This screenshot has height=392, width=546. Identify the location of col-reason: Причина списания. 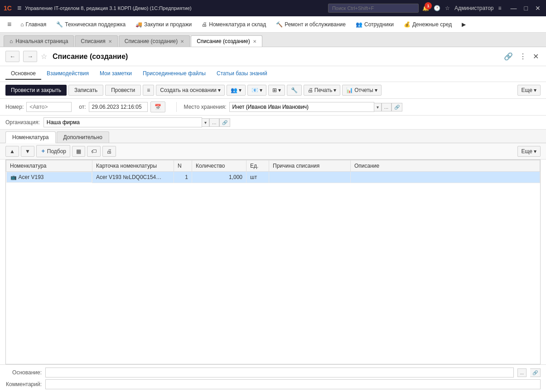
(310, 166).